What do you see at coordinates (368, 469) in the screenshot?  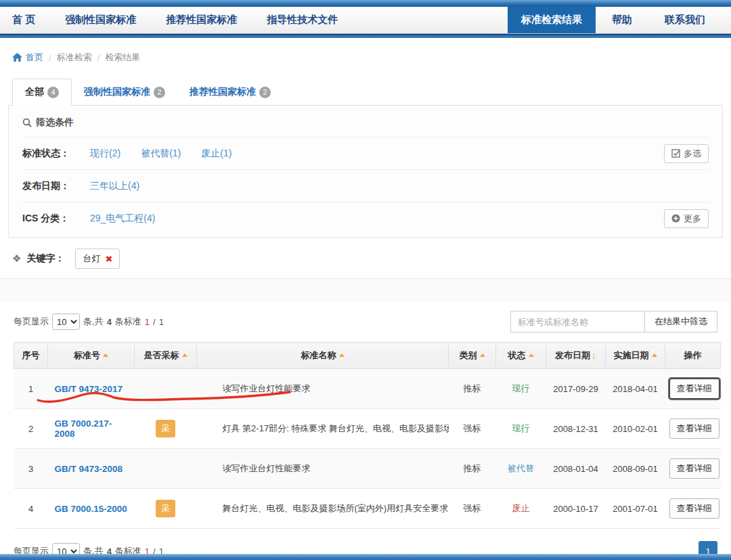 I see `table-row: 3 GB/T 9473-2008 读写作业台灯性能要求 推标 被代替 2008-…` at bounding box center [368, 469].